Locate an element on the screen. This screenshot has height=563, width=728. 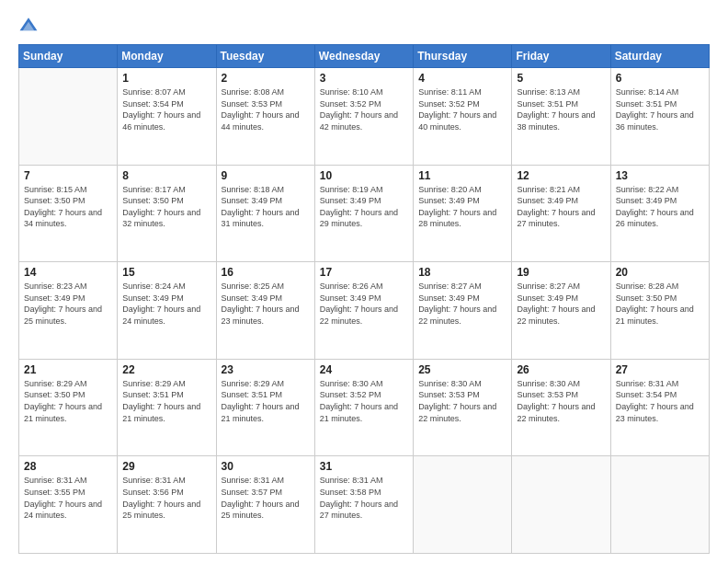
calendar-cell: 23Sunrise: 8:29 AMSunset: 3:51 PMDayligh… is located at coordinates (265, 408).